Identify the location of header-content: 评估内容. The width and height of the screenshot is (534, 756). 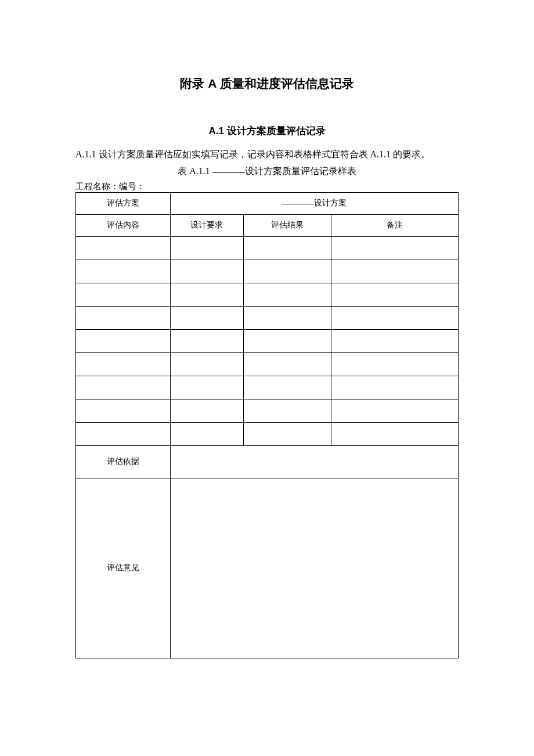
(123, 225).